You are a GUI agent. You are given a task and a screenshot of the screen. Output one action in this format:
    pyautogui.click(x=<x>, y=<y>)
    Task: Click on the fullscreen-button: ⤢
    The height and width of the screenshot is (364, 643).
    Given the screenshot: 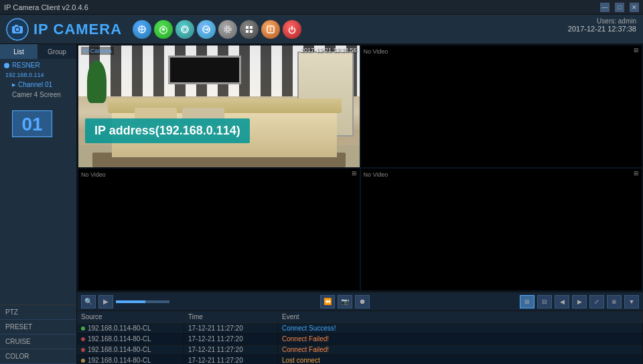 What is the action you would take?
    pyautogui.click(x=597, y=302)
    